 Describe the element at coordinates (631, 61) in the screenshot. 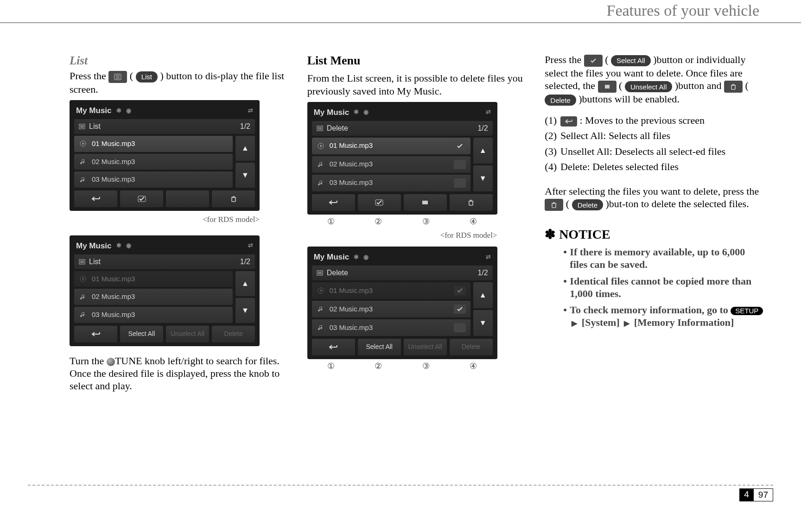

I see `select-all-pill: Select All` at that location.